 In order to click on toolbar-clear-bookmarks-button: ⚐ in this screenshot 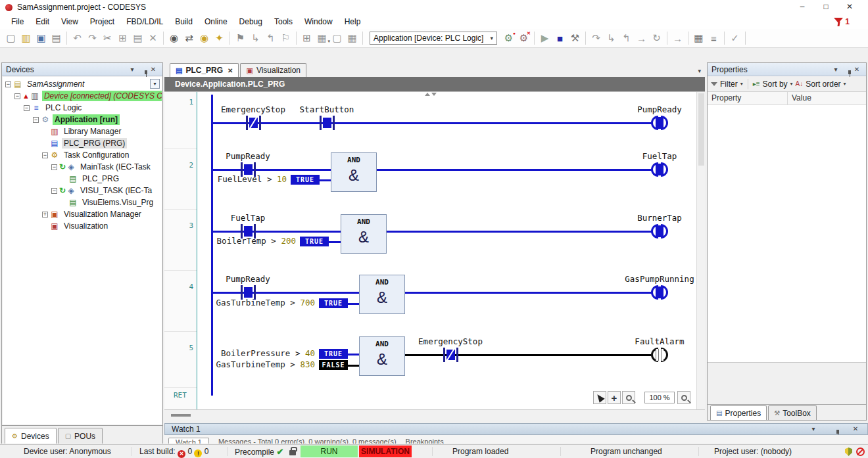, I will do `click(285, 38)`.